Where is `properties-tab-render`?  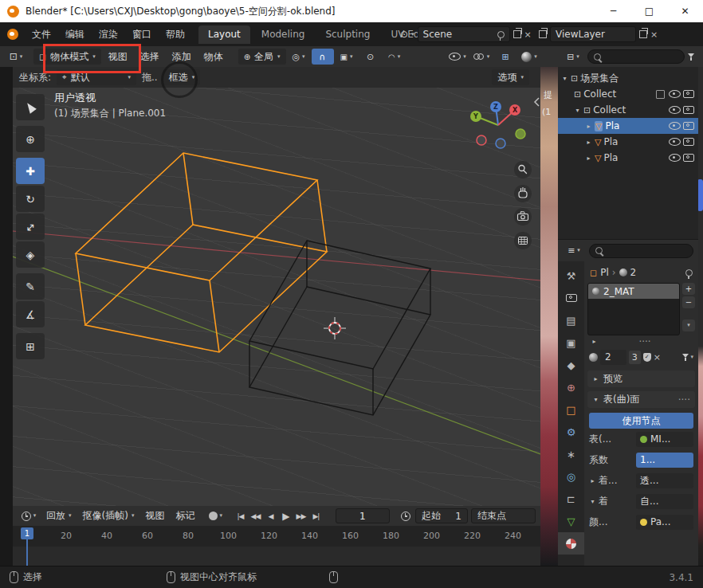
properties-tab-render is located at coordinates (571, 298).